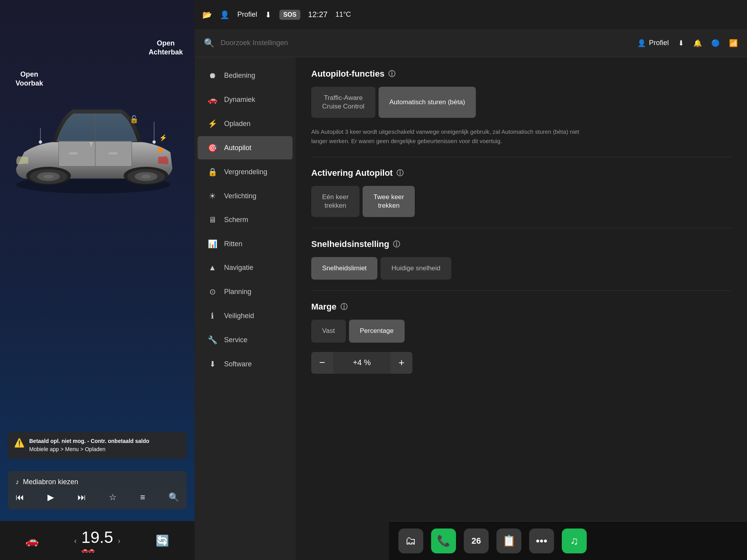  I want to click on veiligheid-label: Veiligheid, so click(239, 316).